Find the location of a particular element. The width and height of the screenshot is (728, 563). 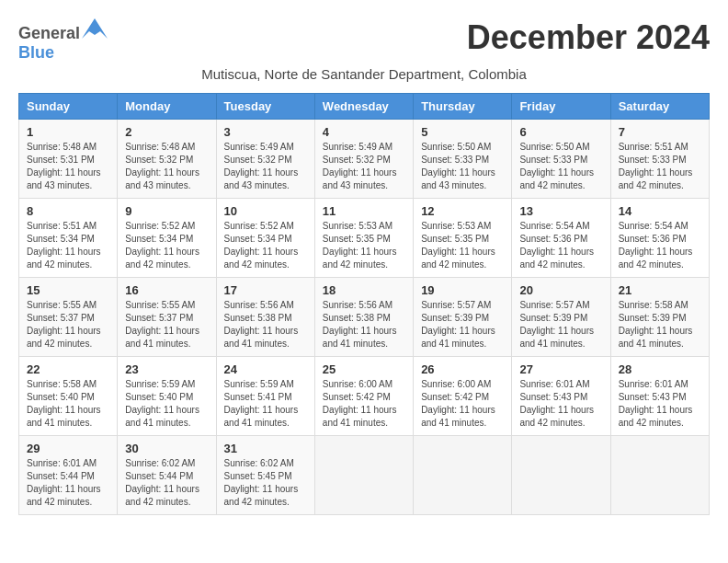

day-info: Sunrise: 6:02 AM Sunset: 5:44 PM Dayligh… is located at coordinates (166, 483).